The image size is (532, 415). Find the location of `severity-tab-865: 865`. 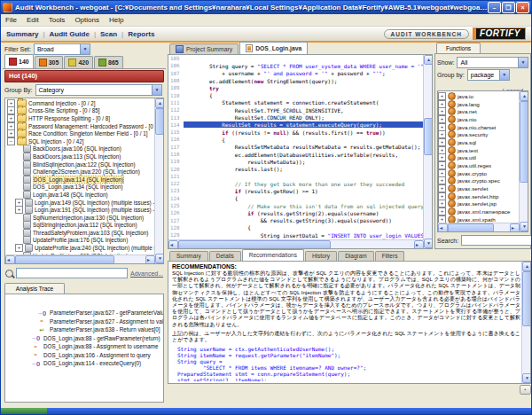

severity-tab-865: 865 is located at coordinates (108, 62).